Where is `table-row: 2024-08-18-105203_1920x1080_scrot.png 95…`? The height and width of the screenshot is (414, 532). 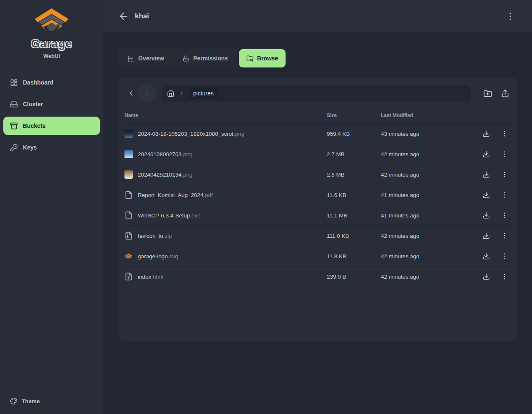
table-row: 2024-08-18-105203_1920x1080_scrot.png 95… is located at coordinates (318, 133).